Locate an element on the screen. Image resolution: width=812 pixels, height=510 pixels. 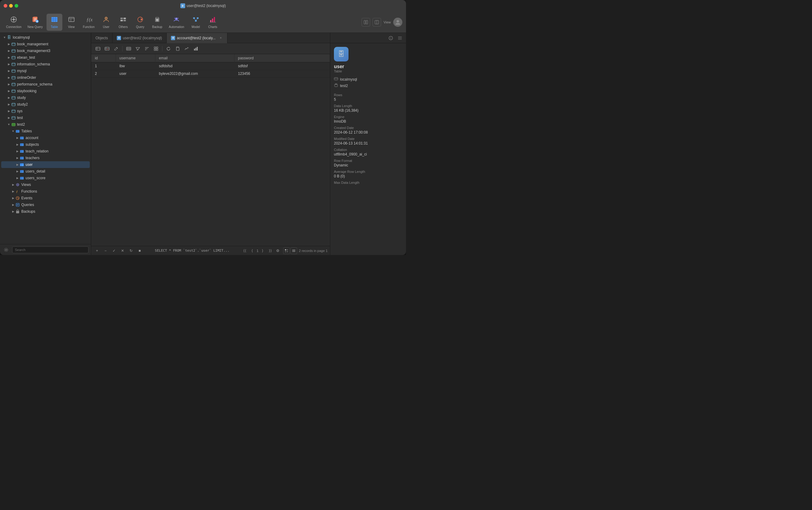
sidebar-item-teach_relation: ▶ teach_relation is located at coordinates (46, 151).